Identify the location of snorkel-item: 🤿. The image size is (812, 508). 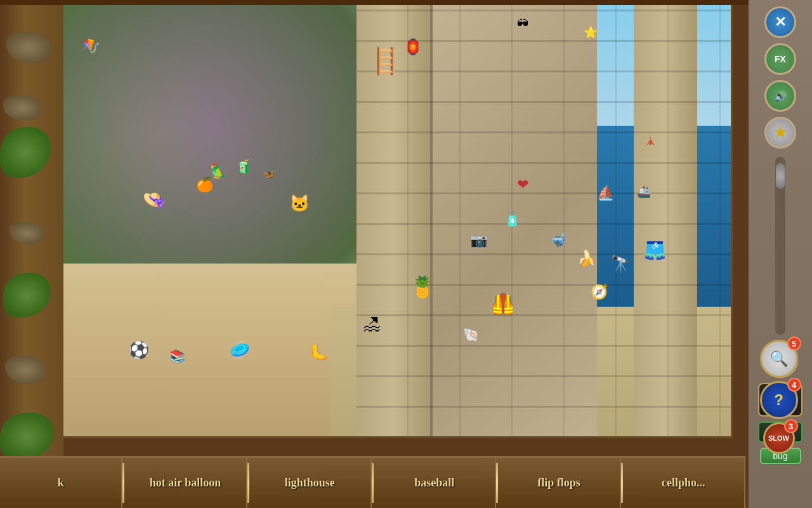
(558, 240).